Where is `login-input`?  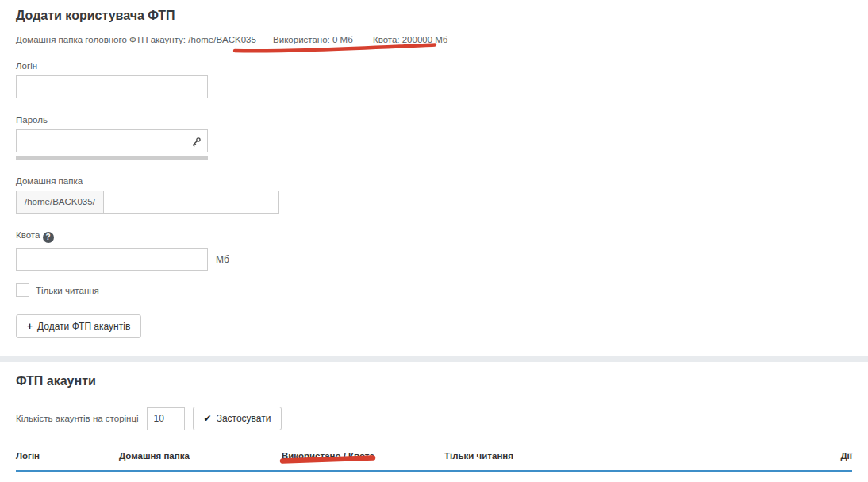 login-input is located at coordinates (112, 87).